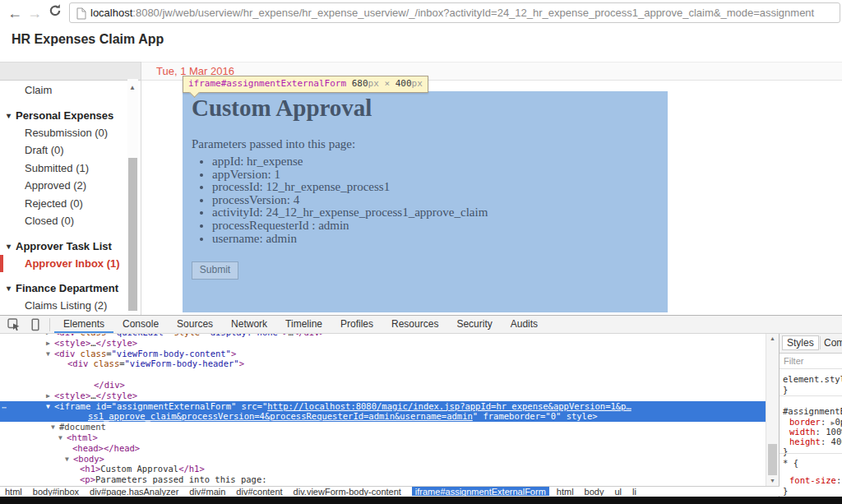 This screenshot has width=842, height=504. What do you see at coordinates (816, 422) in the screenshot?
I see `css-rule-line: border: ▶0px` at bounding box center [816, 422].